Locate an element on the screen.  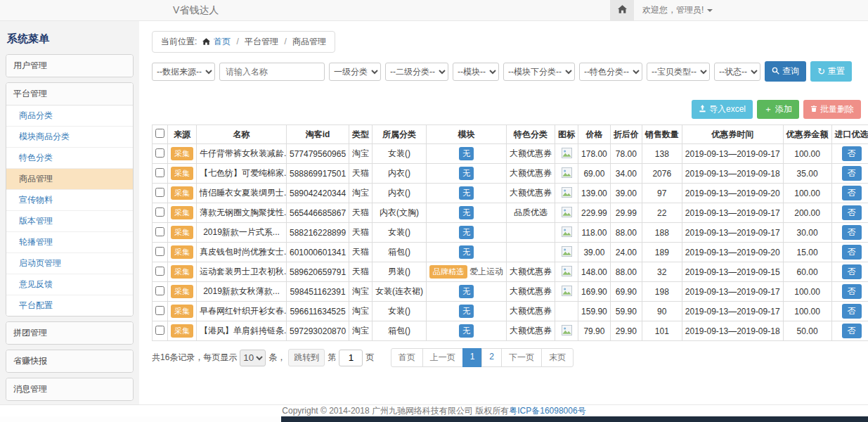
icon-cell is located at coordinates (566, 331).